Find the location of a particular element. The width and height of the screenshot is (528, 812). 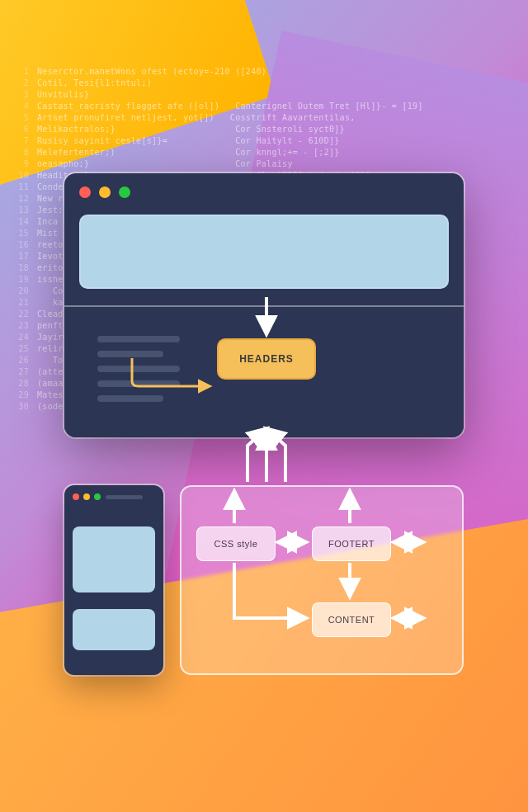

content-node: CONTENT is located at coordinates (351, 620).